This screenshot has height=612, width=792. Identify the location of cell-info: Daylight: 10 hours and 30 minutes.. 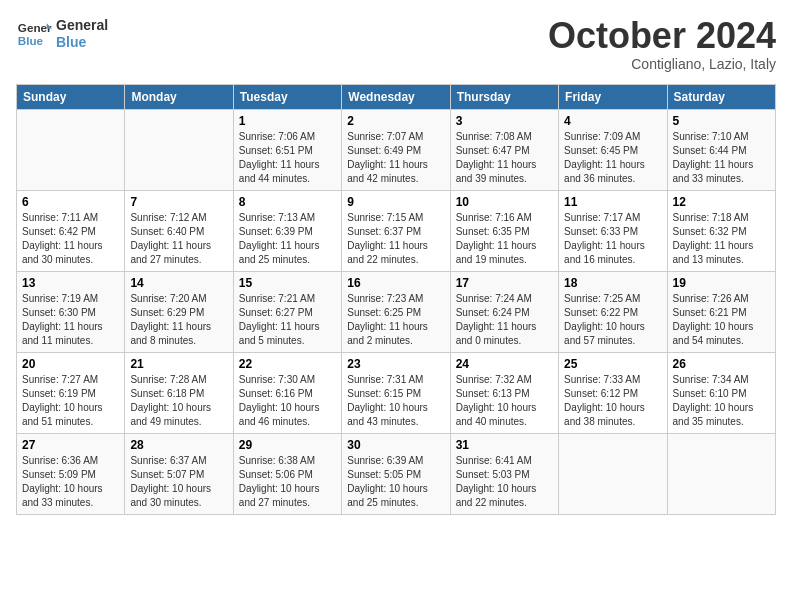
(178, 496).